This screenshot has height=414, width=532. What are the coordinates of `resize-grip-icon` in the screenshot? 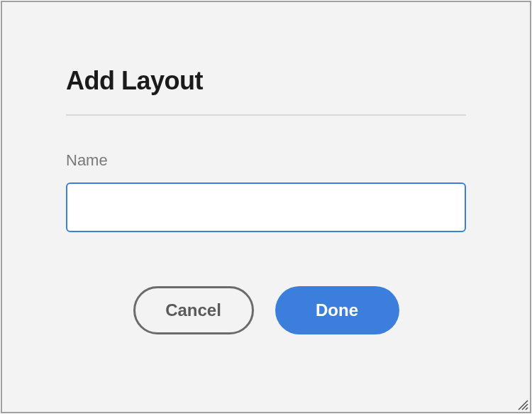 It's located at (522, 404).